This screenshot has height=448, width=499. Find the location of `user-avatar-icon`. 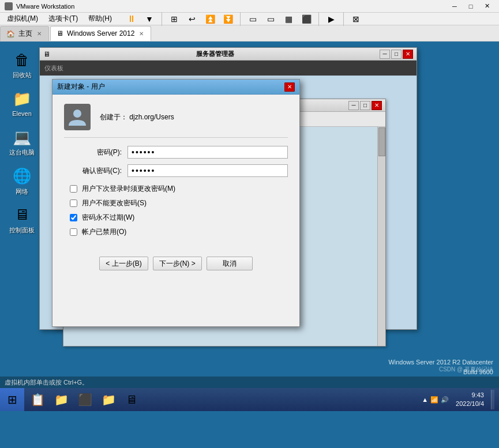

user-avatar-icon is located at coordinates (77, 117).